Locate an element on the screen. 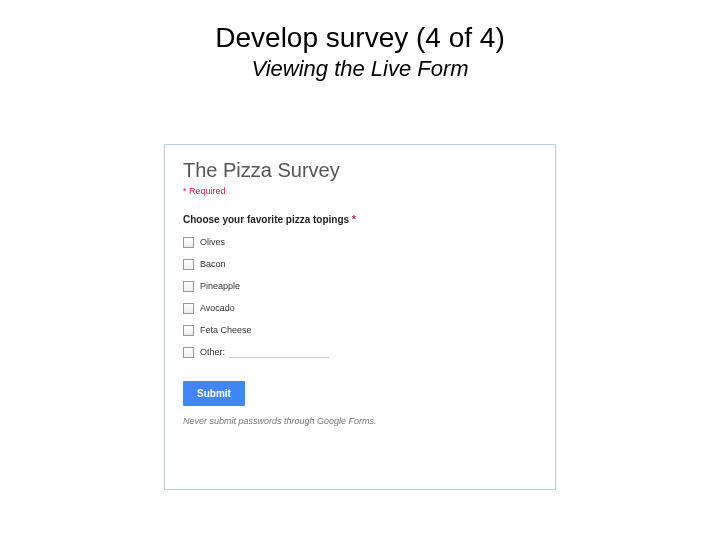 This screenshot has width=720, height=540. slide-subtitle: Viewing the Live Form is located at coordinates (360, 69).